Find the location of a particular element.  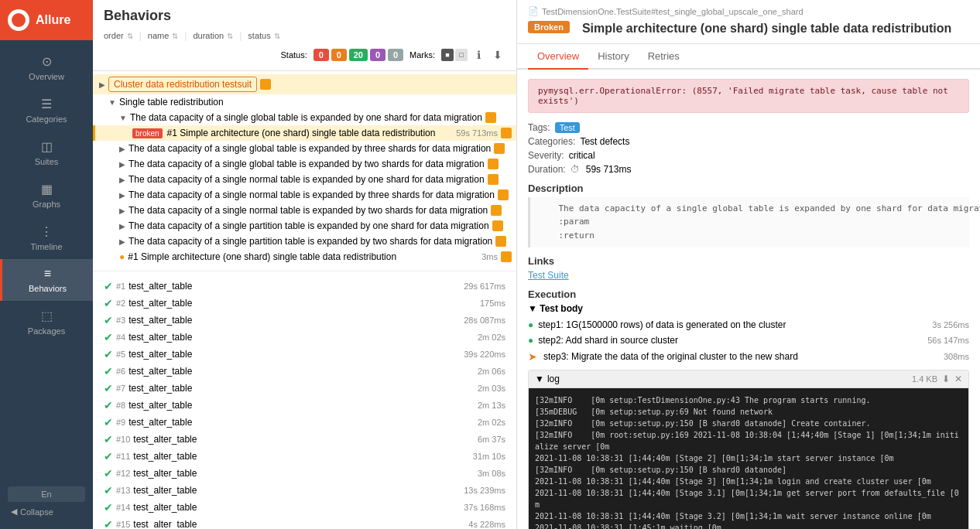

test-list-item: ✔ #1 test_alter_table 29s 617ms is located at coordinates (305, 286).